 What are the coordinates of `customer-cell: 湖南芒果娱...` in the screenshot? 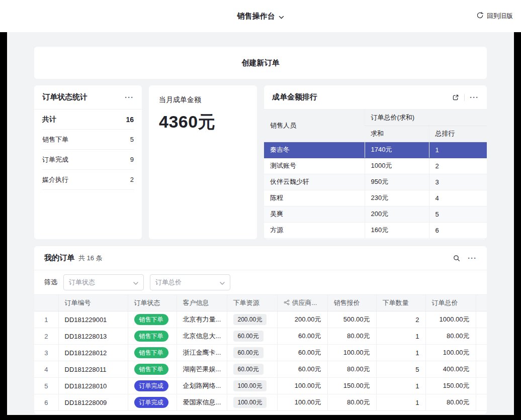 It's located at (202, 370).